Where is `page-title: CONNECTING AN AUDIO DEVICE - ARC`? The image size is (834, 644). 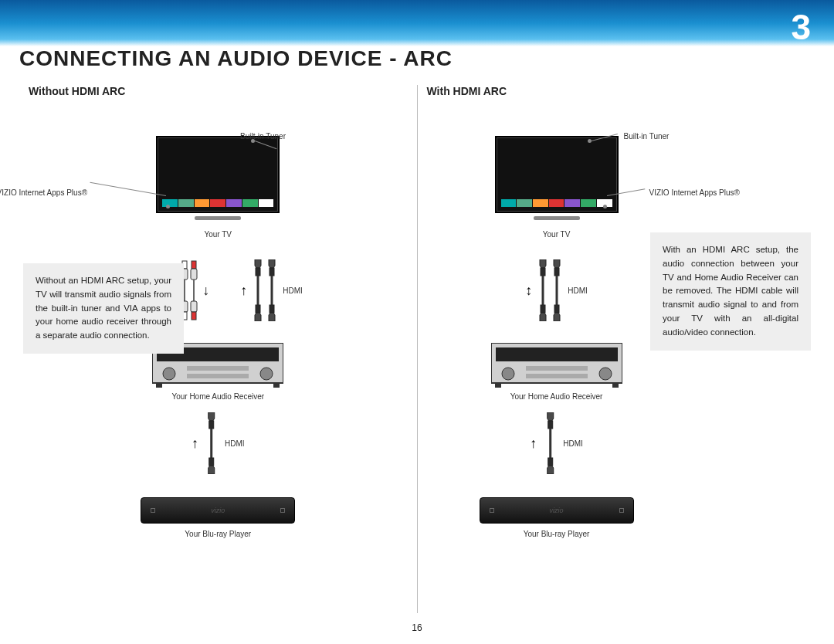 page-title: CONNECTING AN AUDIO DEVICE - ARC is located at coordinates (236, 59).